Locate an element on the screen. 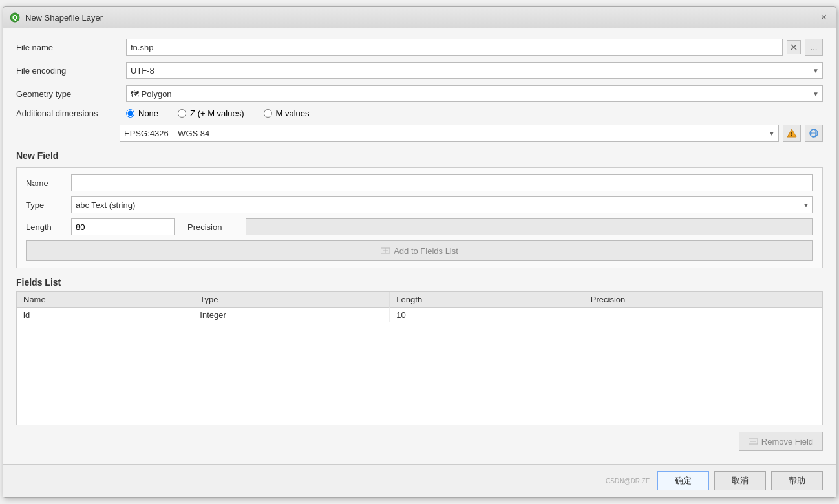  row-length: 10 is located at coordinates (487, 315).